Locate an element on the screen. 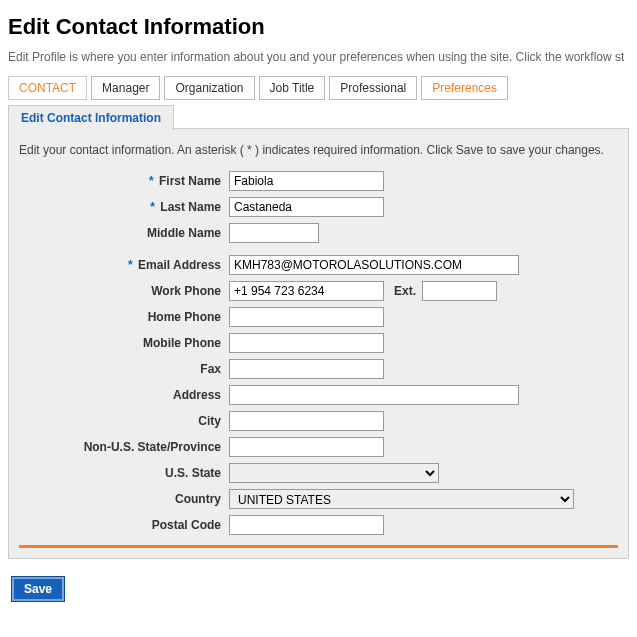  label-mobile-phone: Mobile Phone is located at coordinates (124, 343).